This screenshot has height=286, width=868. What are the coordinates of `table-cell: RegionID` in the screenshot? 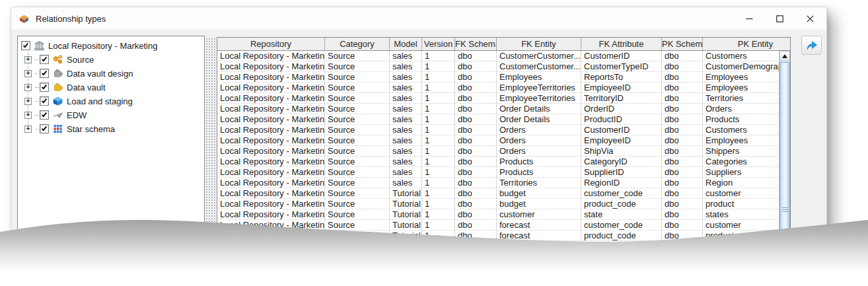 It's located at (622, 183).